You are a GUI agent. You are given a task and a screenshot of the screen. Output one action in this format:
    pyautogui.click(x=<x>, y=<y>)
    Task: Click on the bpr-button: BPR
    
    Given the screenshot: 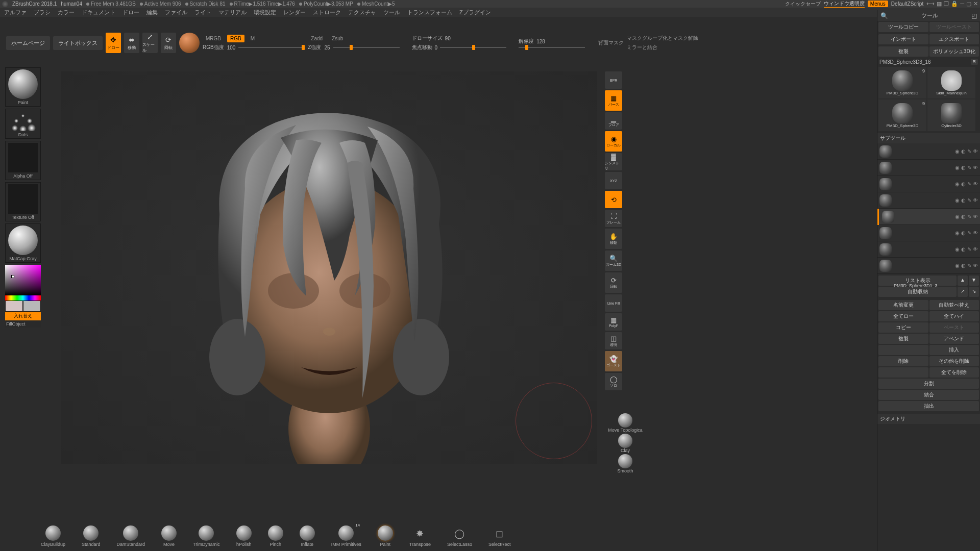 What is the action you would take?
    pyautogui.click(x=614, y=80)
    